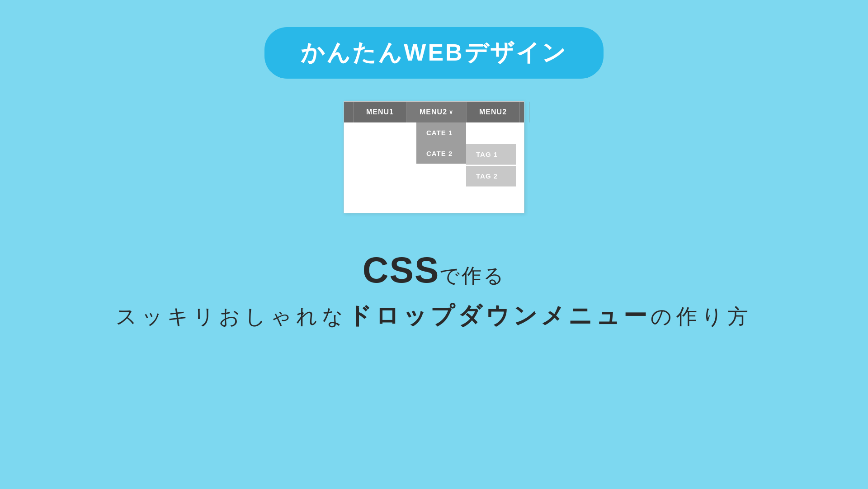  Describe the element at coordinates (437, 112) in the screenshot. I see `nav-item-menu2-dropdown: MENU2 ∨` at that location.